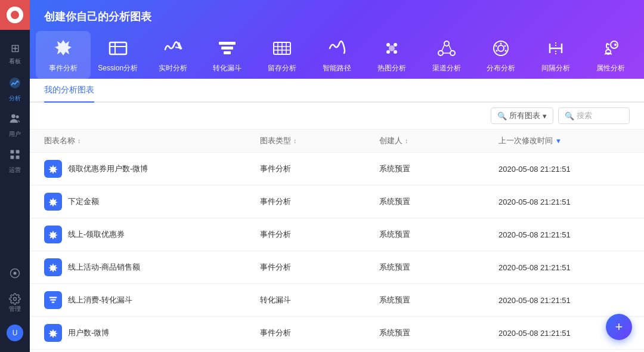 The width and height of the screenshot is (644, 352). I want to click on search-input-wrapper: 🔍 搜索, so click(594, 116).